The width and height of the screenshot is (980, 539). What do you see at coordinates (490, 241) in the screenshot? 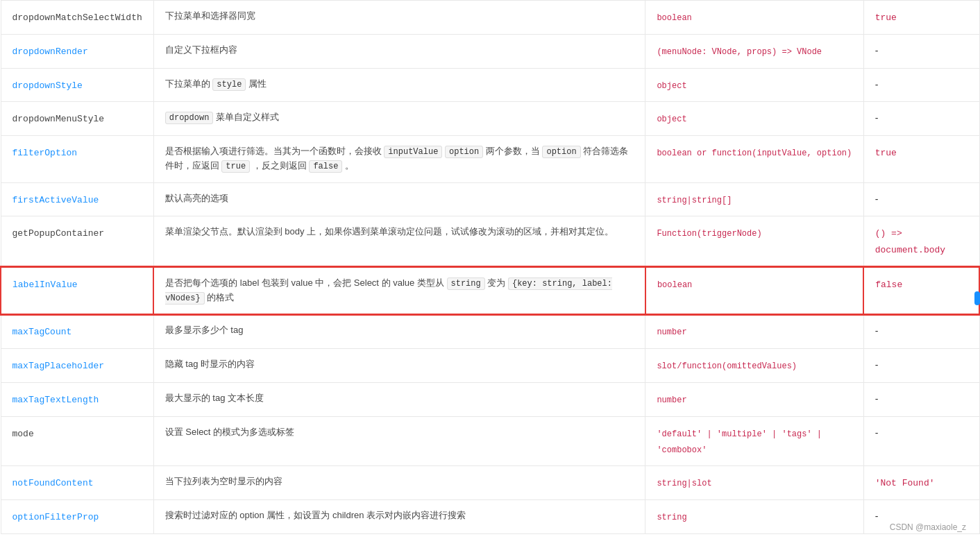
I see `table-row: getPopupContainer菜单渲染父节点。默认渲染到 body 上，如果…` at bounding box center [490, 241].